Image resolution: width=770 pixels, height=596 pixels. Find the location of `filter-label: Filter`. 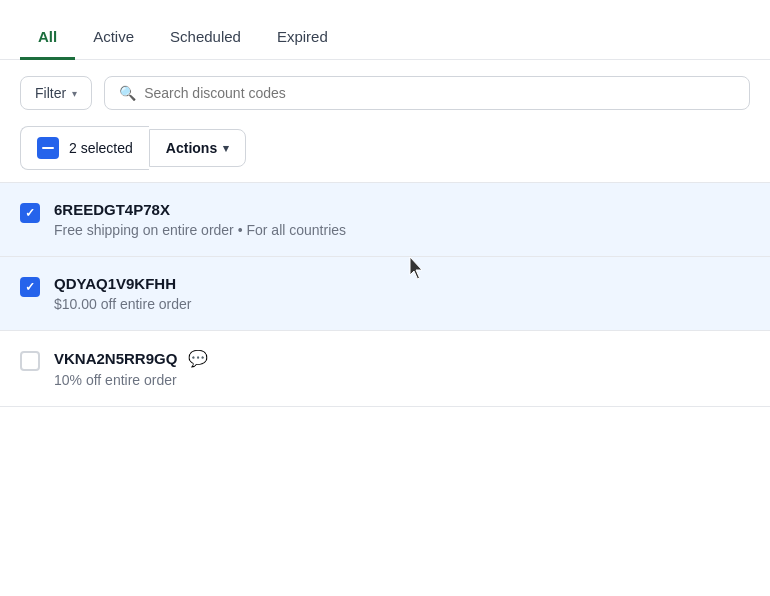

filter-label: Filter is located at coordinates (50, 93).